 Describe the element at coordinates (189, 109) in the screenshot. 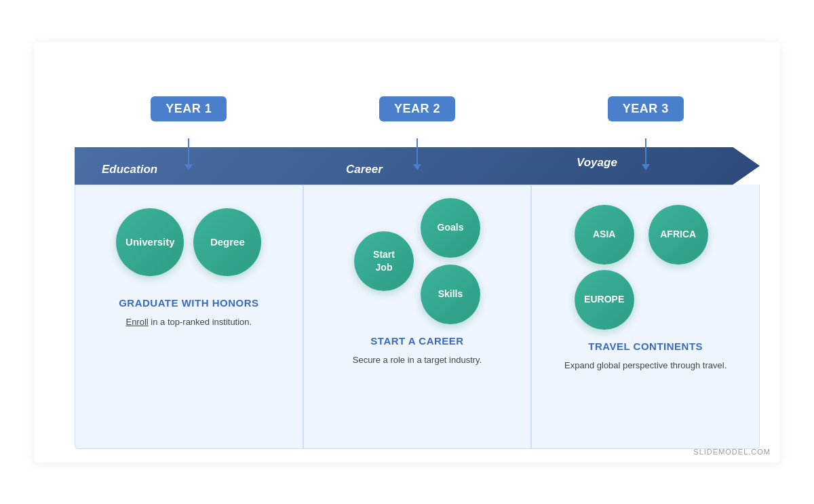

I see `year1-badge: YEAR 1` at that location.